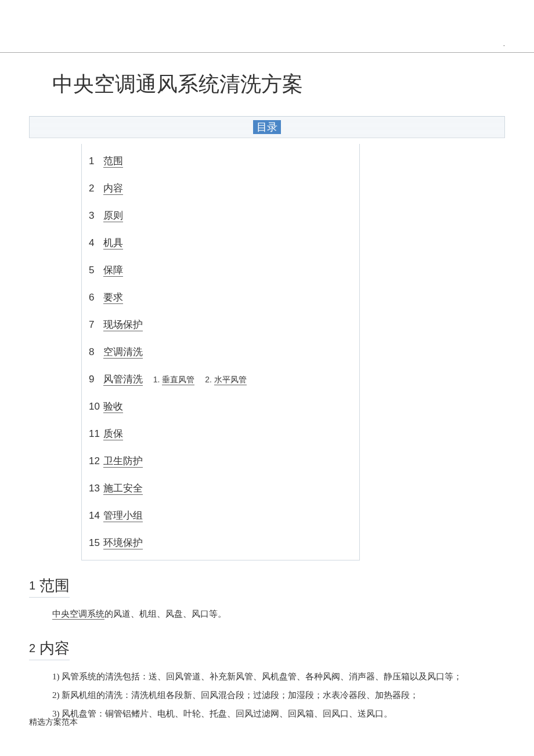  What do you see at coordinates (113, 407) in the screenshot?
I see `toc-item-link: 验收` at bounding box center [113, 407].